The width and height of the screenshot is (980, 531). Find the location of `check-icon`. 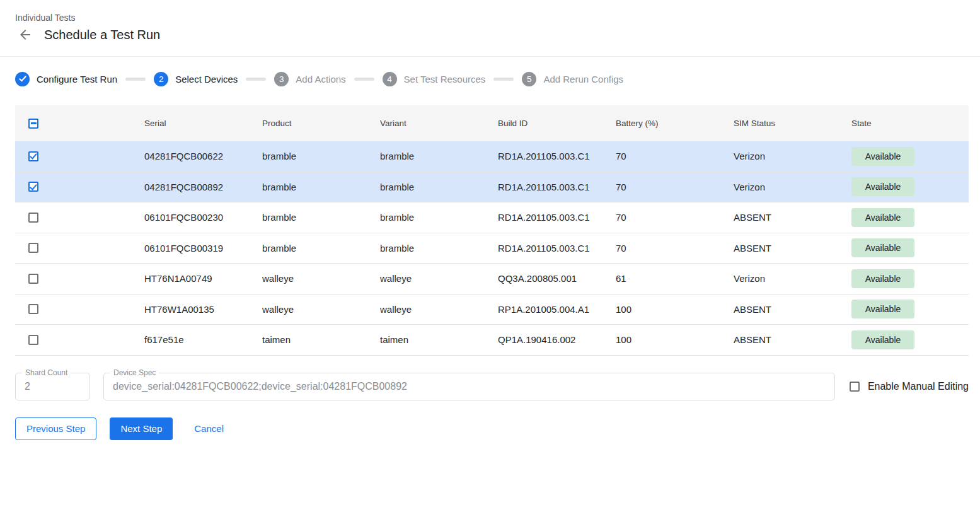

check-icon is located at coordinates (23, 79).